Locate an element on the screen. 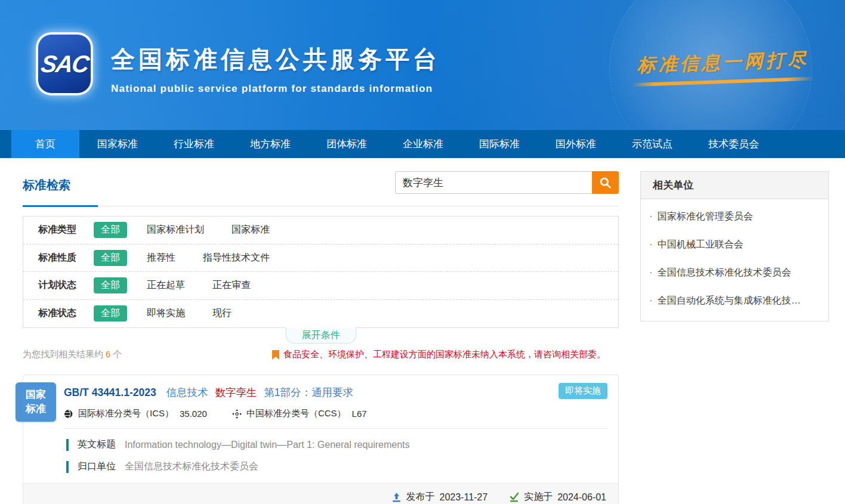 The image size is (845, 504). filter-option: 国家标准 is located at coordinates (251, 230).